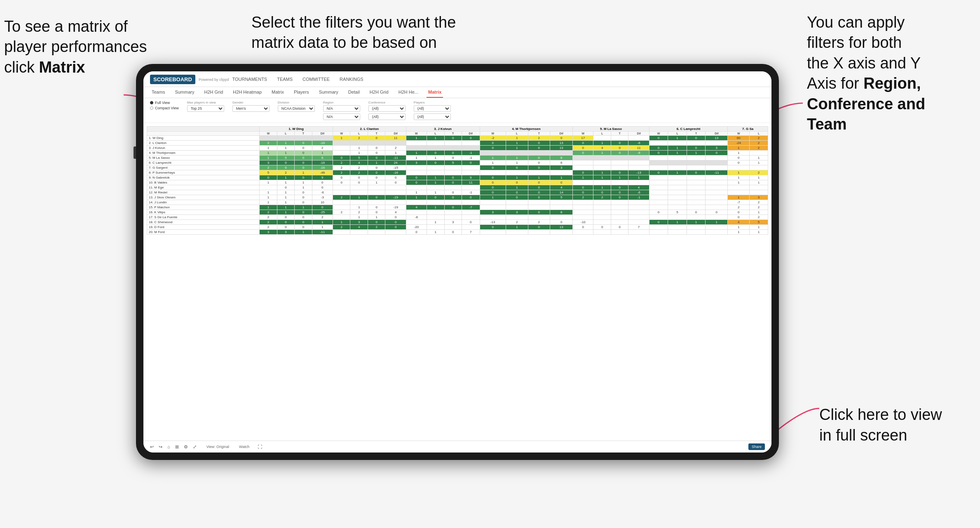  What do you see at coordinates (342, 102) in the screenshot?
I see `region-label: Region` at bounding box center [342, 102].